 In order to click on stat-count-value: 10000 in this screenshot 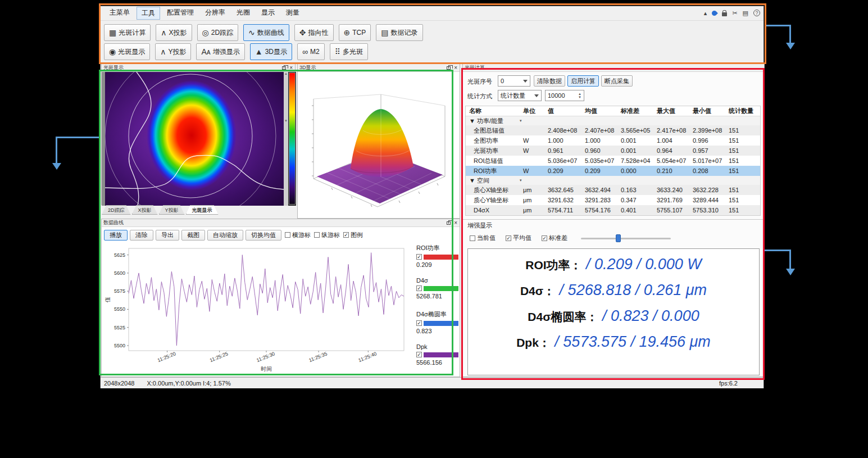, I will do `click(556, 96)`.